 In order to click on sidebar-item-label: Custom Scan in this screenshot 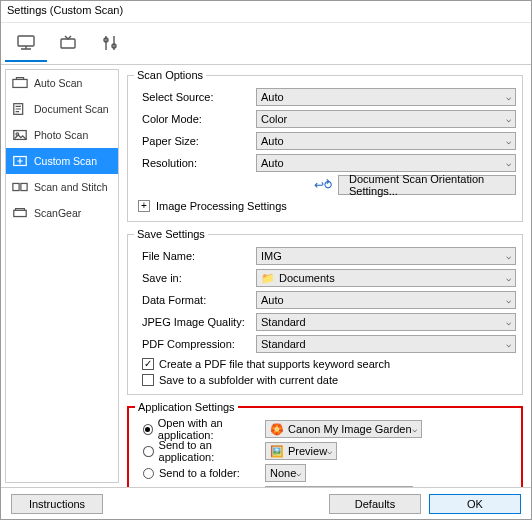, I will do `click(66, 161)`.